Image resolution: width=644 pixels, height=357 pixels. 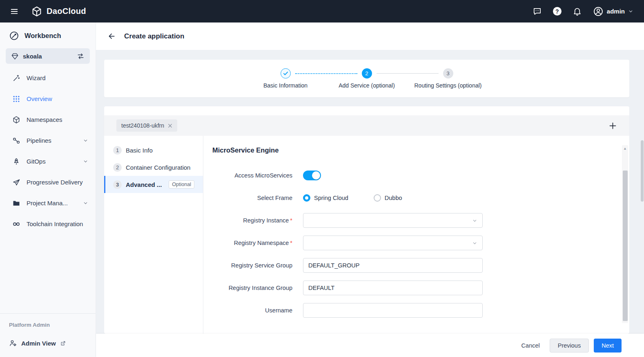 I want to click on avatar-icon, so click(x=598, y=11).